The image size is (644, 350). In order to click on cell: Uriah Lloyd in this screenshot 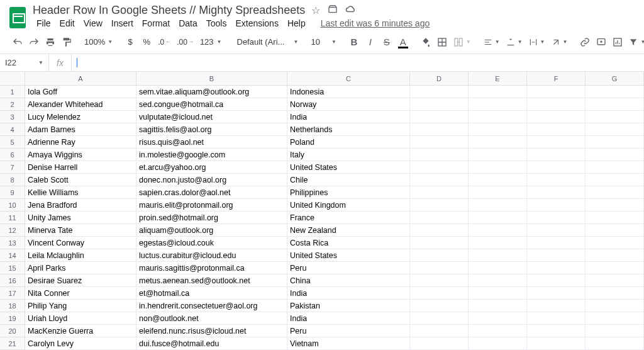, I will do `click(80, 319)`.